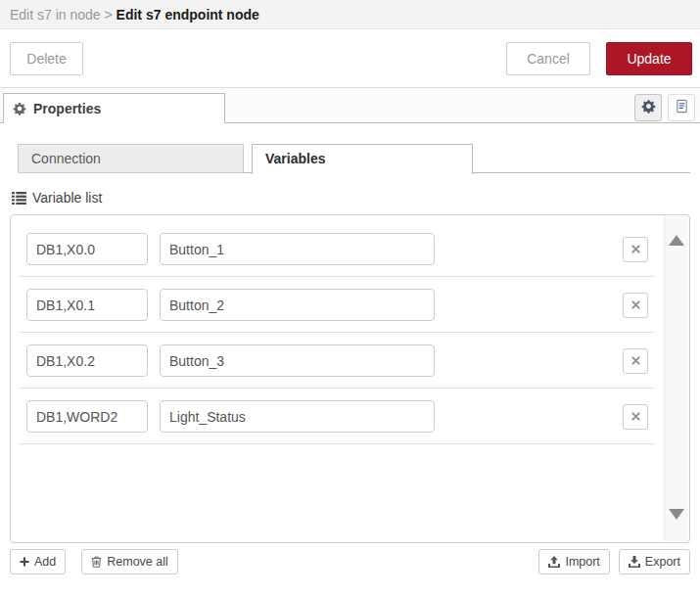 The image size is (700, 596). Describe the element at coordinates (188, 15) in the screenshot. I see `breadcrumb-current: Edit s7 endpoint node` at that location.